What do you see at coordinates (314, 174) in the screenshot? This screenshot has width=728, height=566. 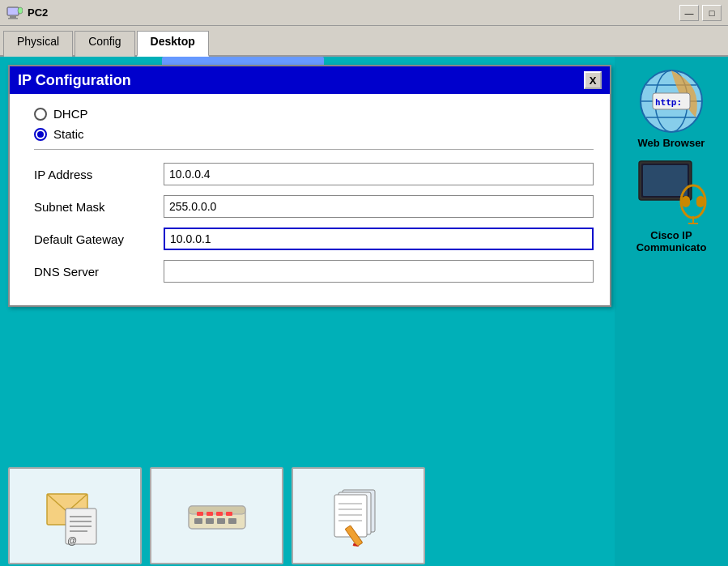 I see `ip-address-row: IP Address` at bounding box center [314, 174].